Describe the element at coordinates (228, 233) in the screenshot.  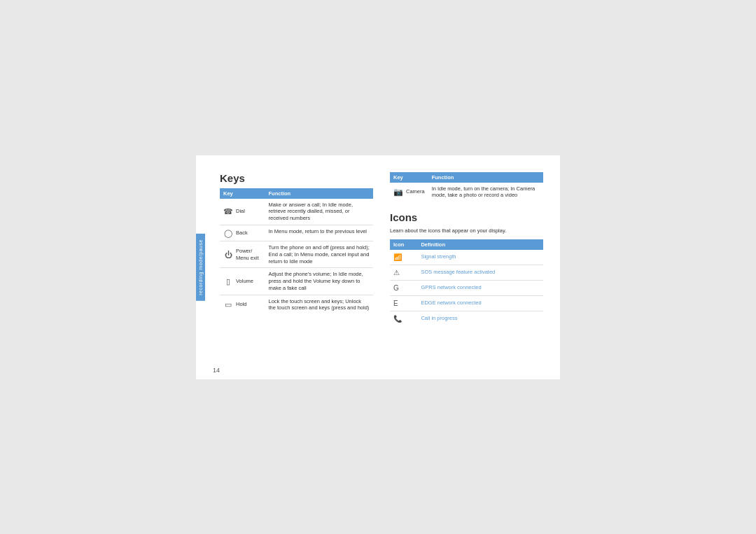
I see `key-icon: ◯` at that location.